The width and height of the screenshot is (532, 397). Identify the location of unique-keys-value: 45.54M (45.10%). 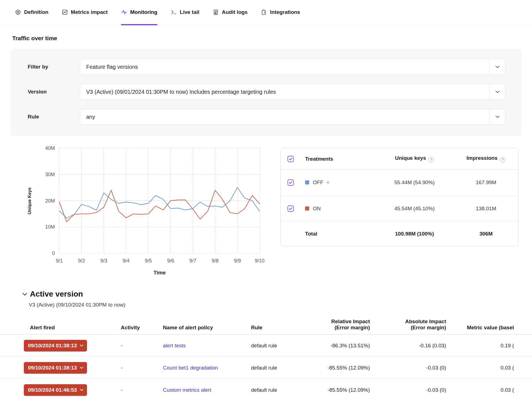
(415, 209).